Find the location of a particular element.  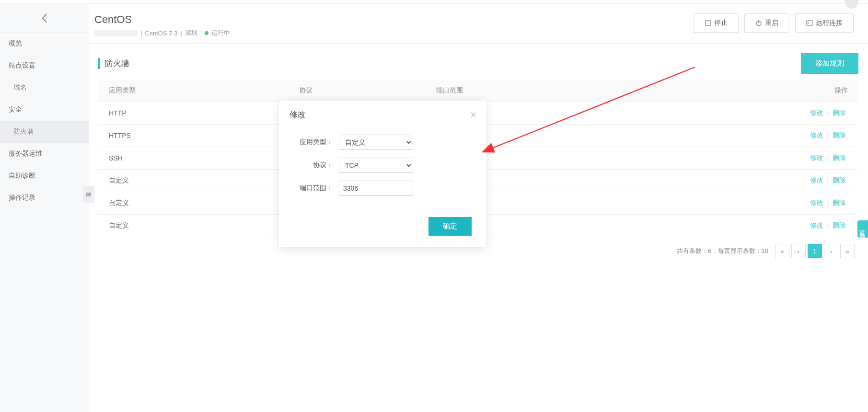

sidebar-item-diagnosis: 自助诊断 is located at coordinates (44, 176).